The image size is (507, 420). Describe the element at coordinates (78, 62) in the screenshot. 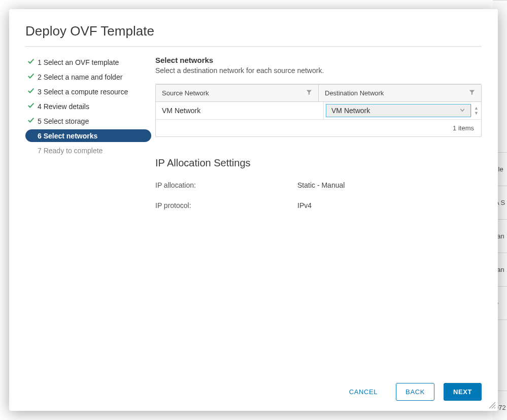

I see `wizard-step-label: 1 Select an OVF template` at that location.